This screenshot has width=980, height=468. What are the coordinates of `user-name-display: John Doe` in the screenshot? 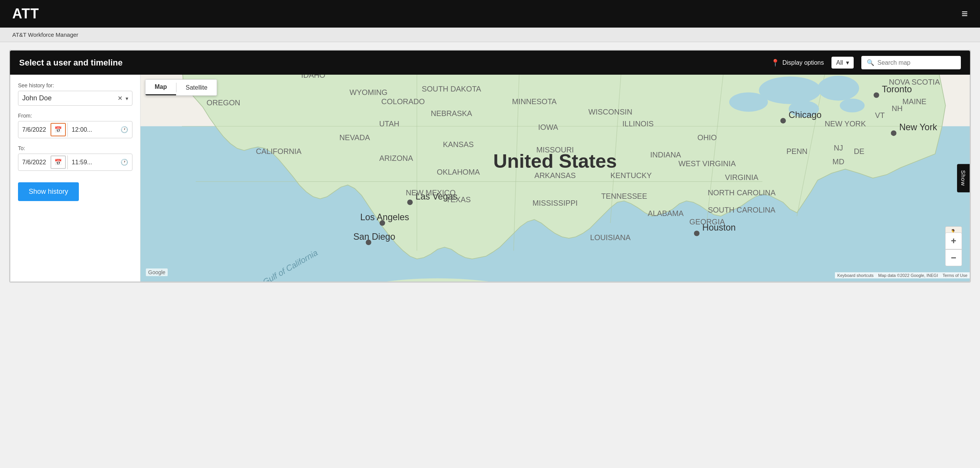 It's located at (70, 98).